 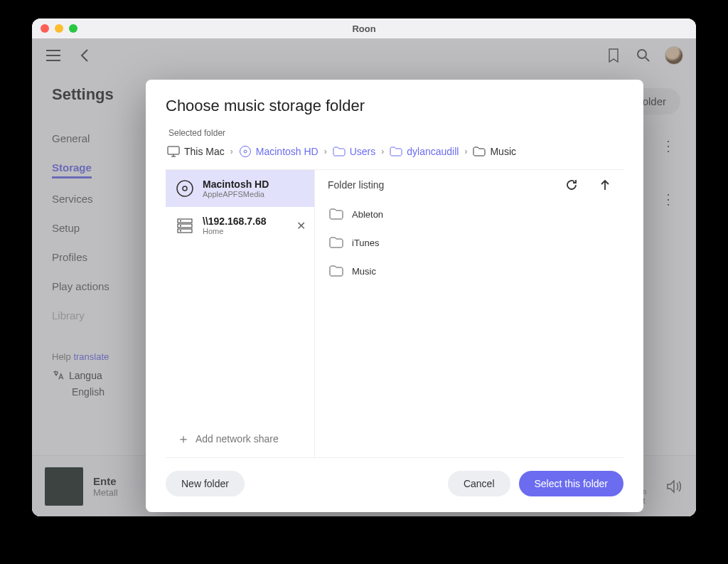 I want to click on modal-footer: New folder Cancel Select this folder, so click(x=395, y=477).